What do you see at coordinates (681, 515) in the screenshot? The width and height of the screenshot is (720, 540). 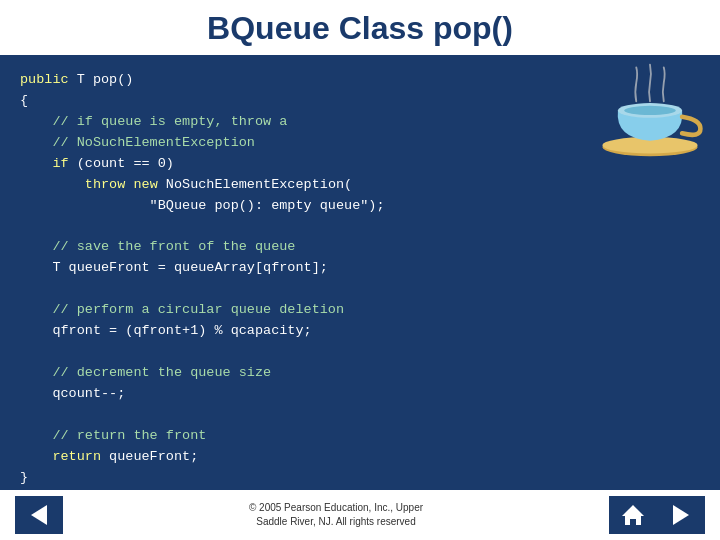 I see `next-button` at bounding box center [681, 515].